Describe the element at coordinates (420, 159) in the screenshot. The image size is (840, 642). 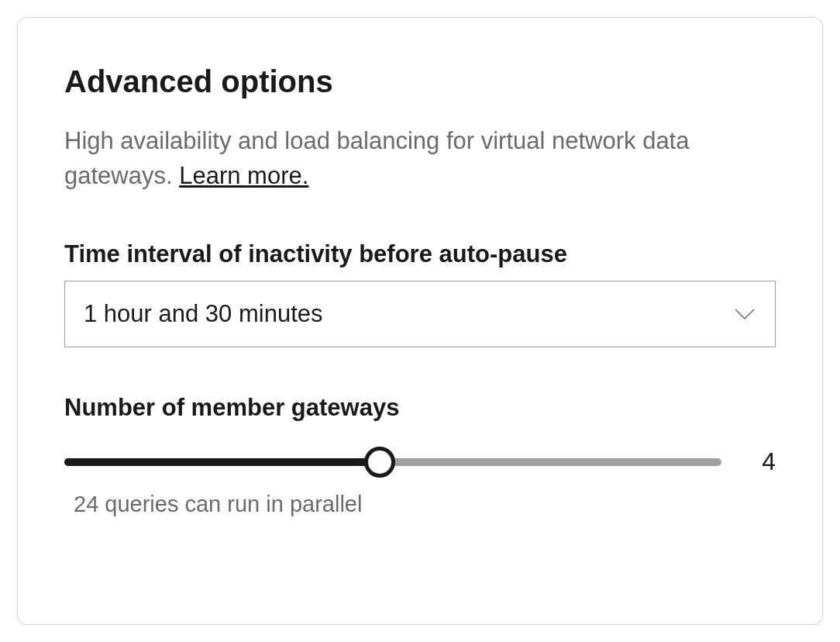
I see `section-description: High availability and load balancing for…` at that location.